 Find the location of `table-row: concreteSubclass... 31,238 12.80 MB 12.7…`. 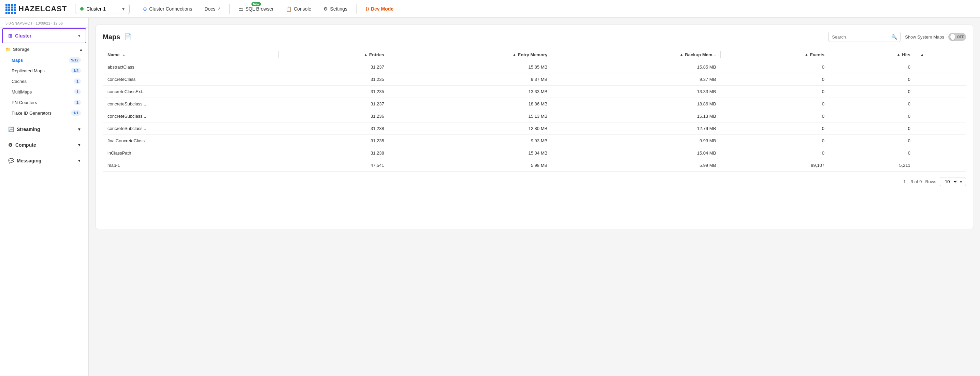

table-row: concreteSubclass... 31,238 12.80 MB 12.7… is located at coordinates (534, 129).